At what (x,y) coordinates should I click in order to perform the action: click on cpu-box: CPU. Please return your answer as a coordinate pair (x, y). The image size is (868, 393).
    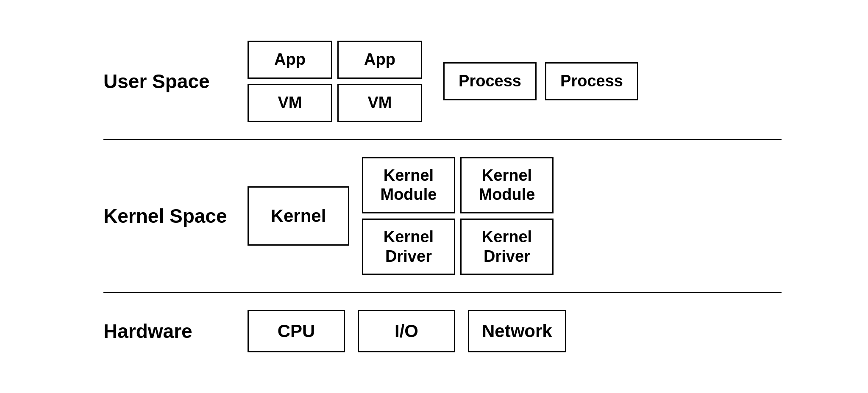
    Looking at the image, I should click on (296, 331).